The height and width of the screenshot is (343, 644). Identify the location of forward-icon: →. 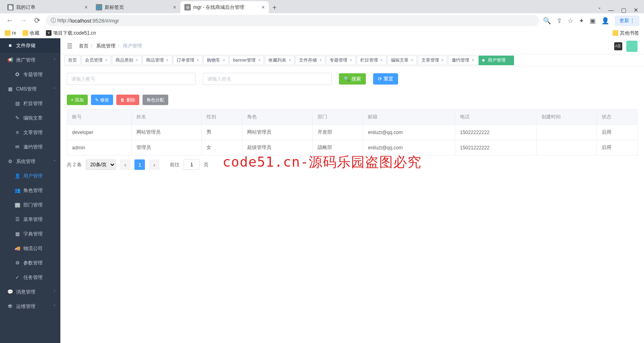
(23, 21).